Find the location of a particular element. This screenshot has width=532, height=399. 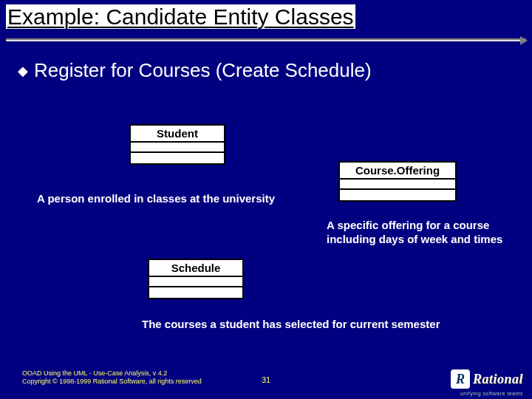

entity-schedule-desc: The courses a student has selected for c… is located at coordinates (334, 325).